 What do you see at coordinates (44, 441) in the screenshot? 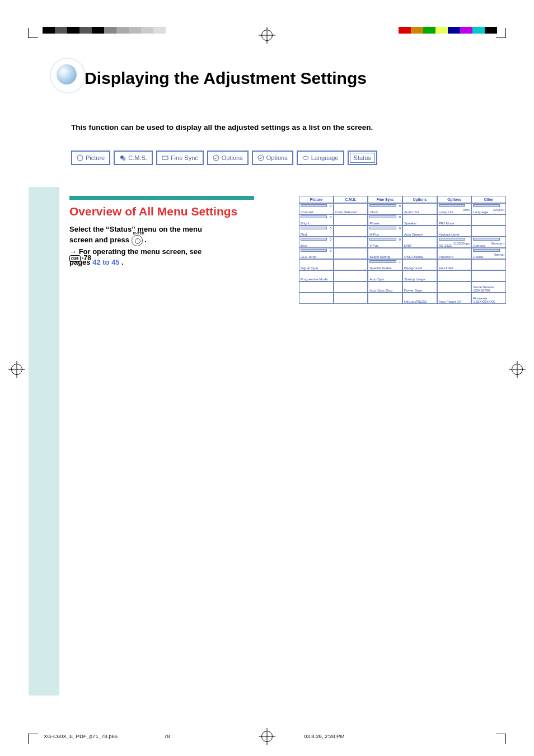
I see `section-sidebar-stripe` at bounding box center [44, 441].